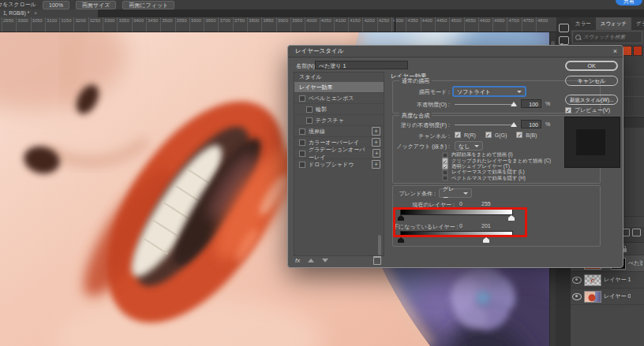 The image size is (644, 346). Describe the element at coordinates (514, 125) in the screenshot. I see `fill-opacity-slider-handle` at that location.